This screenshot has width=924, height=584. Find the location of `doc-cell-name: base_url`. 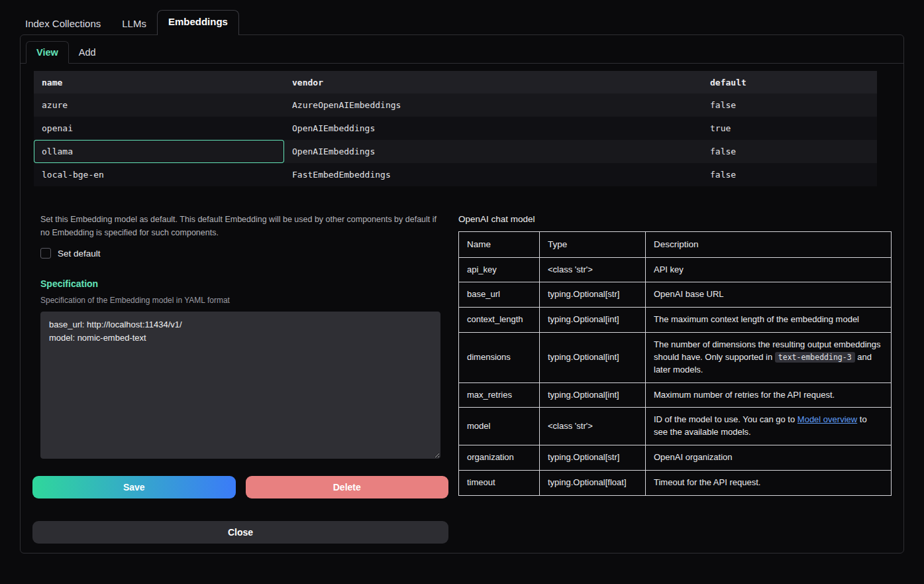

doc-cell-name: base_url is located at coordinates (499, 295).